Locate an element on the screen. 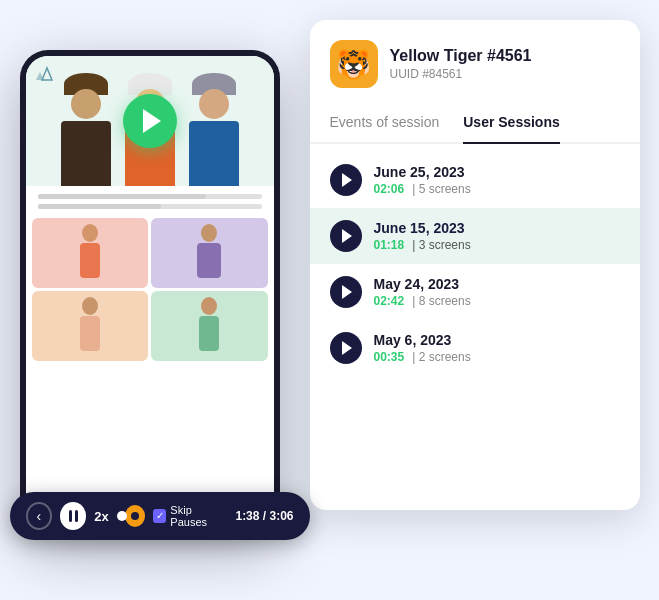 The image size is (659, 600). session-duration: 00:35 is located at coordinates (390, 357).